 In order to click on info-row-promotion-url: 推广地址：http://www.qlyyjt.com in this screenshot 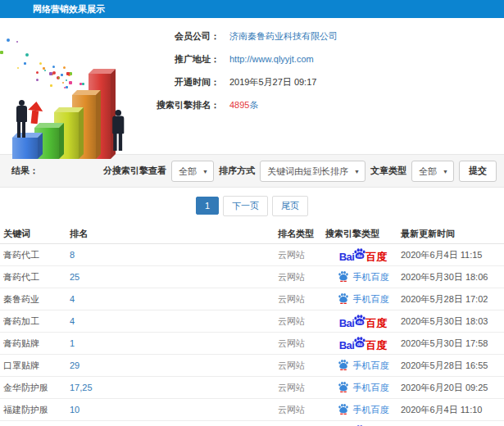, I will do `click(238, 59)`.